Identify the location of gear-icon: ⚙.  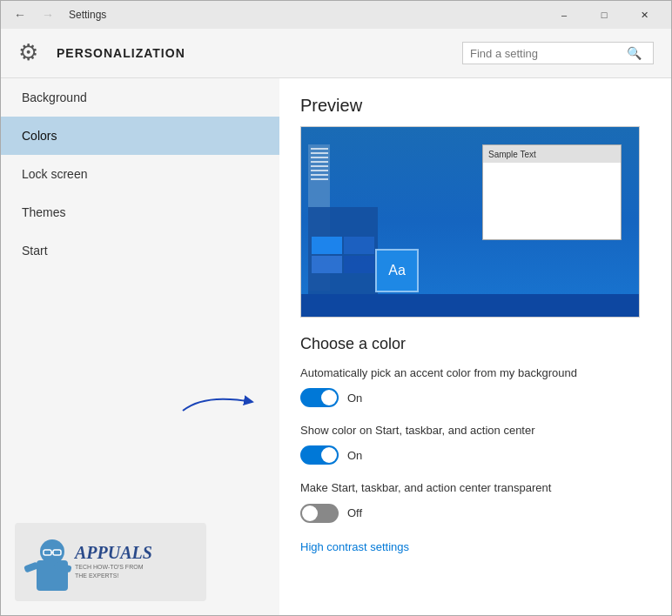
(32, 53).